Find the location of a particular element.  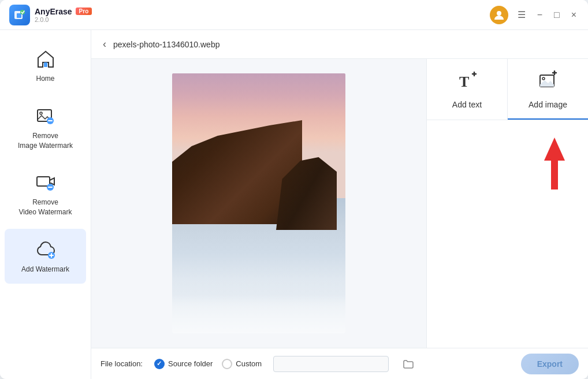

title-bar: AnyErase Pro 2.0.0 ☰ − □ × is located at coordinates (294, 15).